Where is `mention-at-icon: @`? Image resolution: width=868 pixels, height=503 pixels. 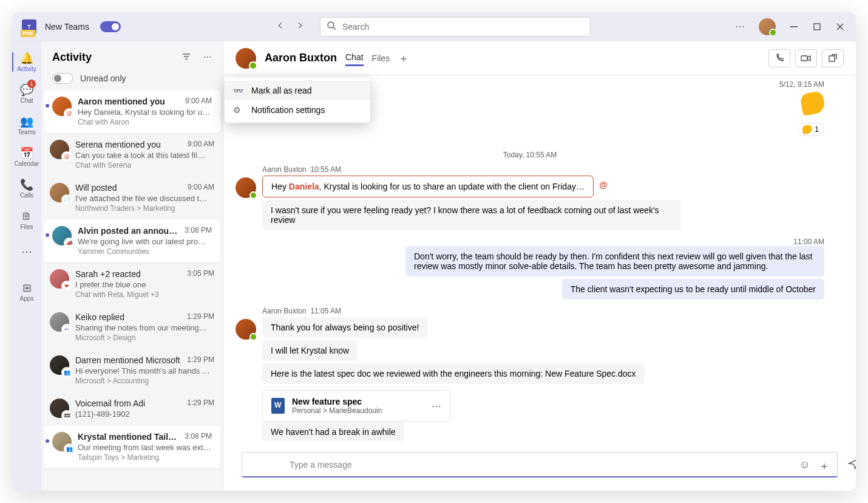
mention-at-icon: @ is located at coordinates (603, 185).